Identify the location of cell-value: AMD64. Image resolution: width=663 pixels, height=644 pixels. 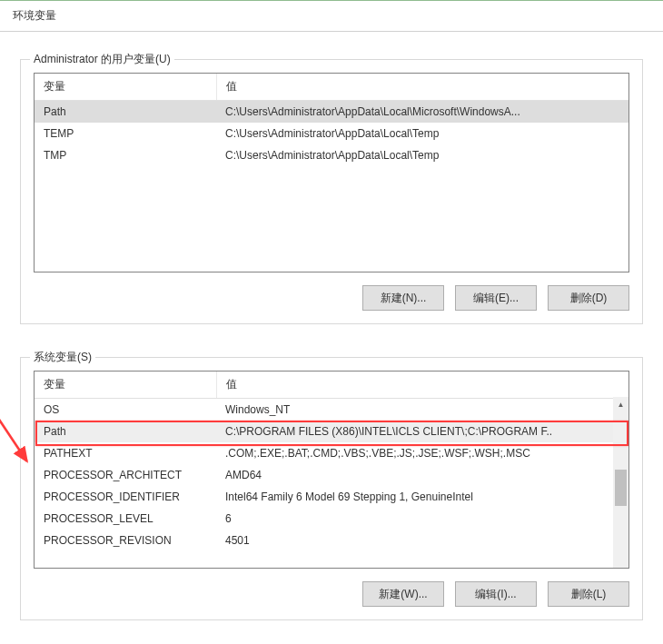
(422, 475).